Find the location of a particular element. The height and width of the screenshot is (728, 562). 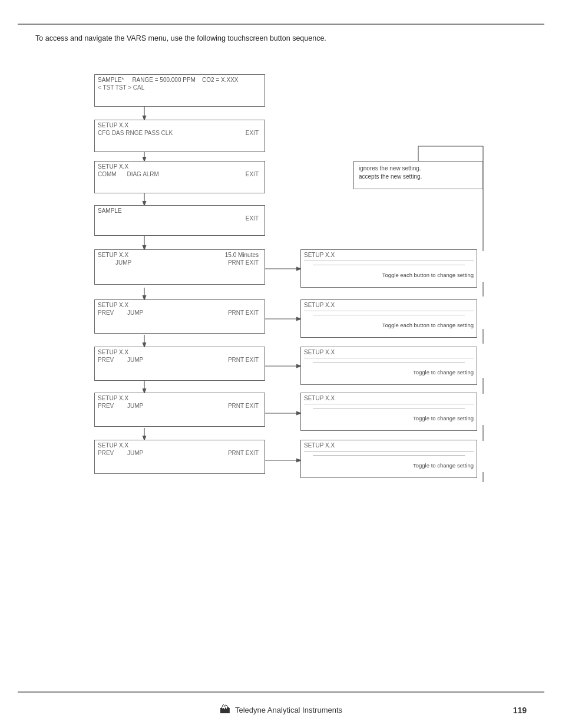

b6-exit: PRNT EXIT is located at coordinates (243, 312).